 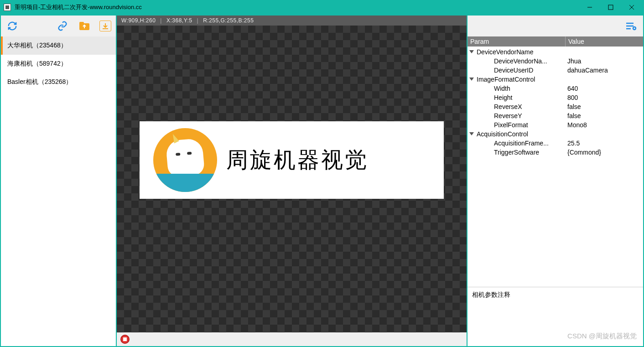 What do you see at coordinates (58, 82) in the screenshot?
I see `camera-item: Basler相机（235268）` at bounding box center [58, 82].